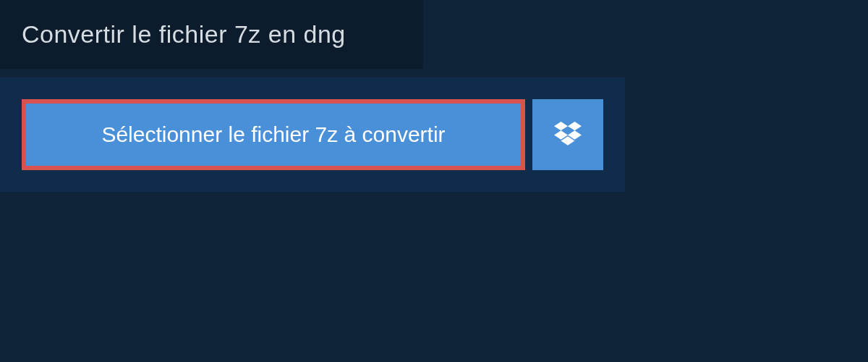 The image size is (868, 362). Describe the element at coordinates (273, 135) in the screenshot. I see `select-file-label: Sélectionner le fichier 7z à convertir` at that location.